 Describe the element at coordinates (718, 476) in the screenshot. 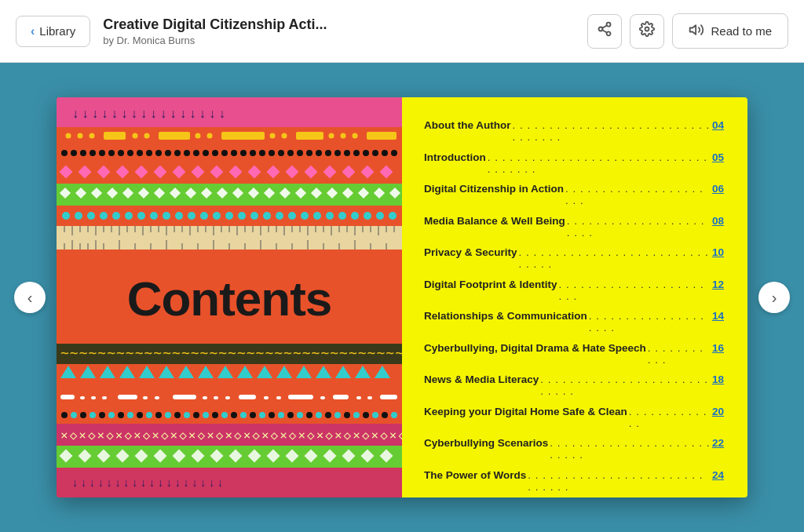

I see `toc-item-page: 24` at that location.